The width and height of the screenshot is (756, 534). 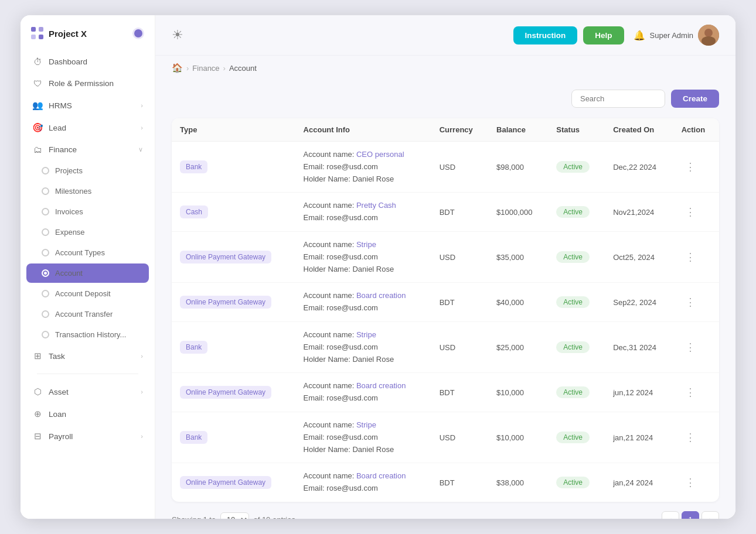 I want to click on sidebar-item-milestones: Milestones, so click(x=88, y=191).